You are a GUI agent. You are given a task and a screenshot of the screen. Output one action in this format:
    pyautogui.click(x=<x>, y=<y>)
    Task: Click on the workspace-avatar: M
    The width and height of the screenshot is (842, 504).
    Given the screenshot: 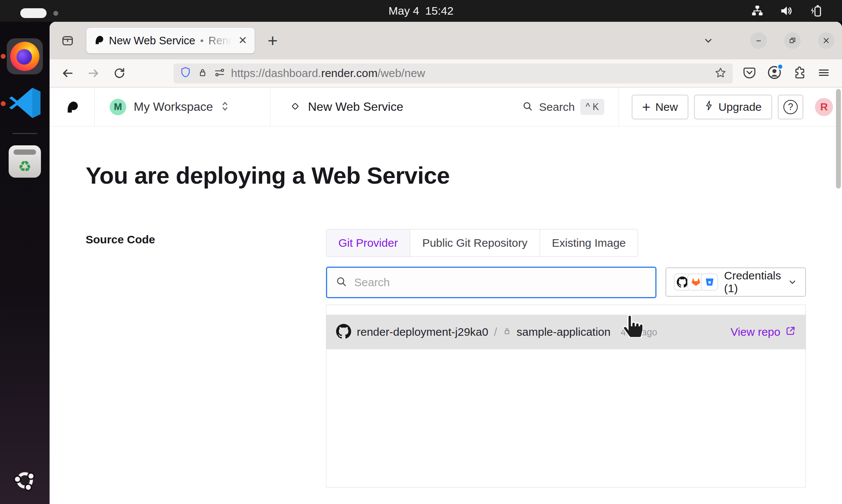 What is the action you would take?
    pyautogui.click(x=118, y=107)
    